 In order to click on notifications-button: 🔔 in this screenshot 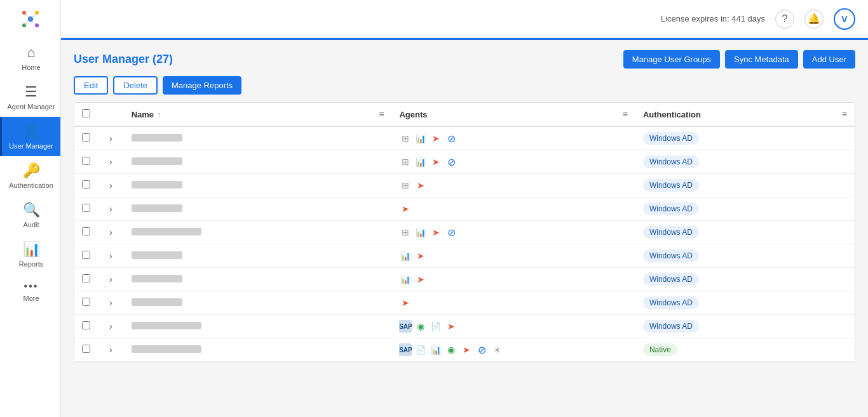, I will do `click(814, 19)`.